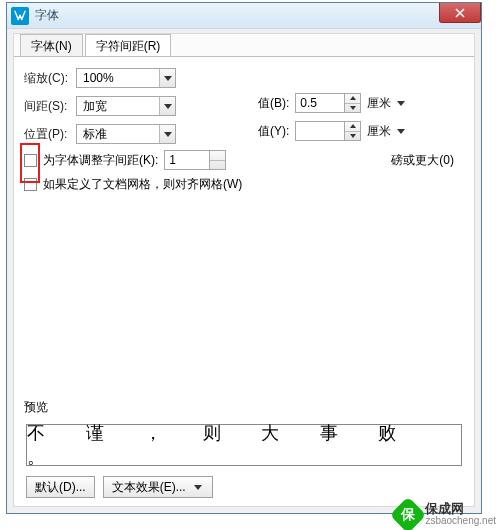 The width and height of the screenshot is (500, 530). What do you see at coordinates (20, 16) in the screenshot?
I see `app-icon` at bounding box center [20, 16].